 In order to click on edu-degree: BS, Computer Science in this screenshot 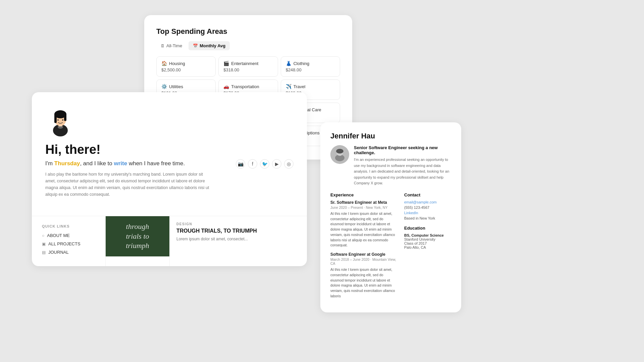, I will do `click(428, 235)`.